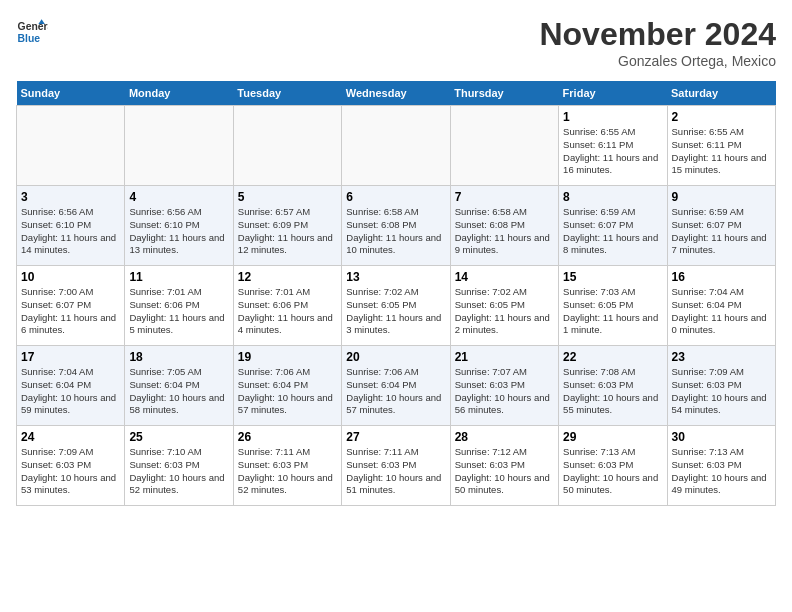  What do you see at coordinates (722, 277) in the screenshot?
I see `day-number: 16` at bounding box center [722, 277].